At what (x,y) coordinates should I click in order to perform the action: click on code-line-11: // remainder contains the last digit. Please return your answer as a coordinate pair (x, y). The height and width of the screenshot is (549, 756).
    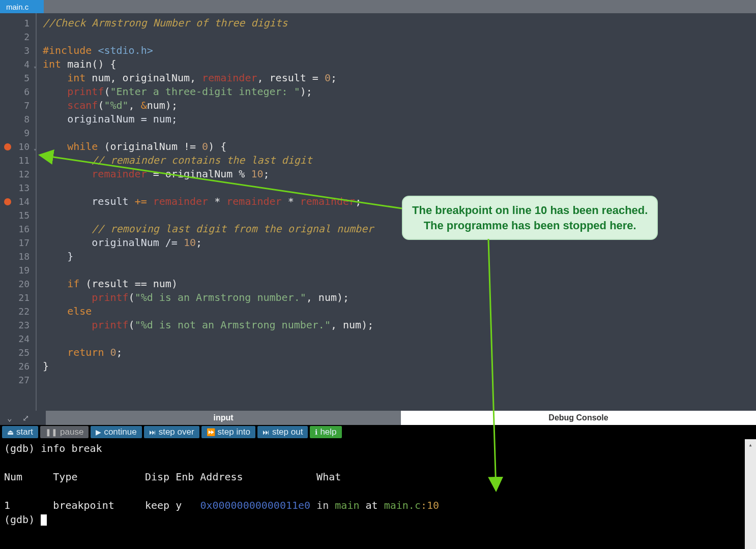
    Looking at the image, I should click on (399, 161).